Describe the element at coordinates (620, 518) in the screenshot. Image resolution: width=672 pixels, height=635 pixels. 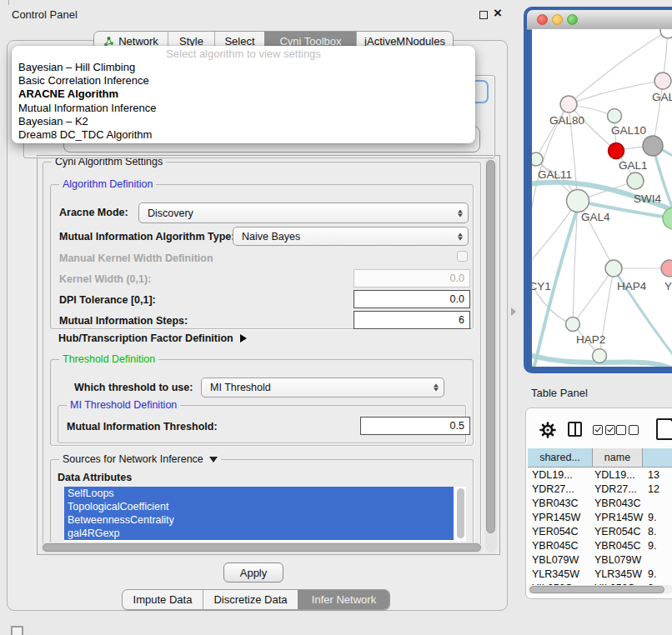
I see `table-cell: YPR145W` at that location.